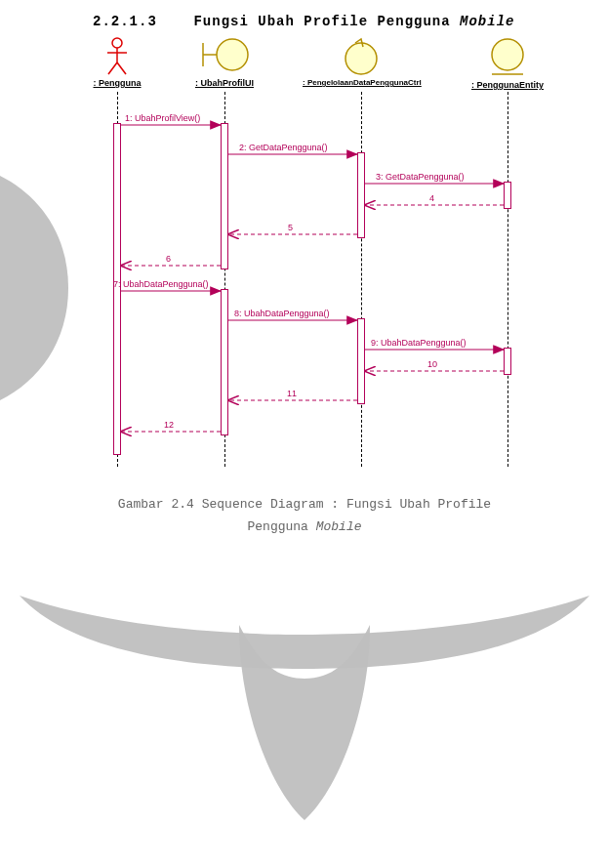 The image size is (609, 868). I want to click on figure-caption: Gambar 2.4 Sequence Diagram : Fungsi Uba…, so click(304, 516).